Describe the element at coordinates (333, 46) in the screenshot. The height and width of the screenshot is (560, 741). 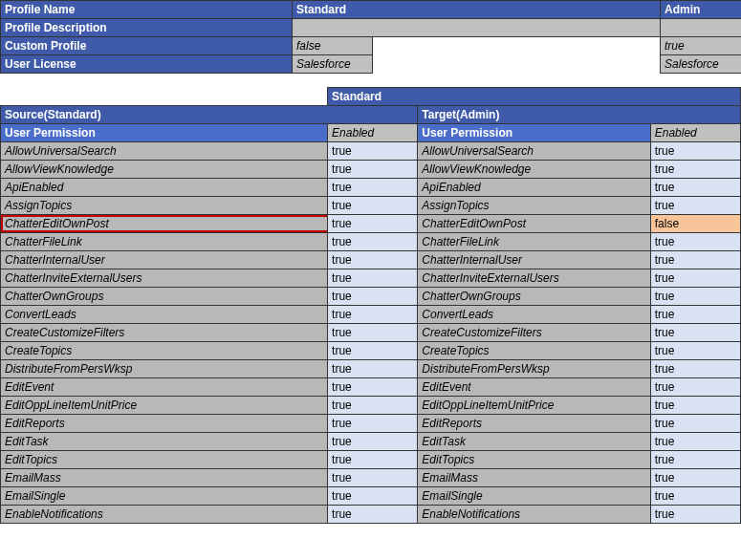
I see `custom-profile-standard: false` at that location.